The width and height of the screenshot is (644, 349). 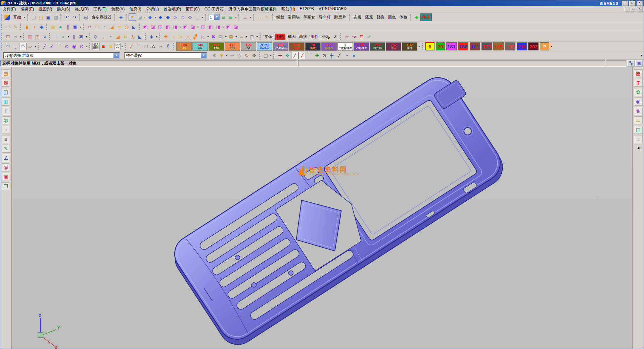 I want to click on mianse-button: 面色, so click(x=392, y=17).